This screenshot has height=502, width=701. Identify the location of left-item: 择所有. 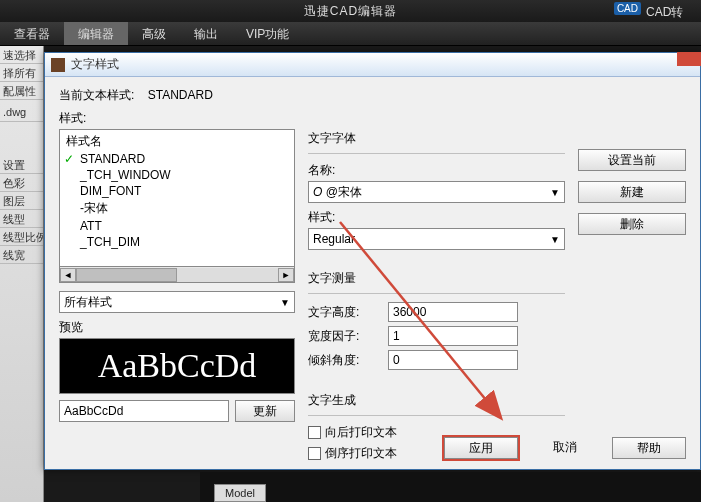
(22, 73).